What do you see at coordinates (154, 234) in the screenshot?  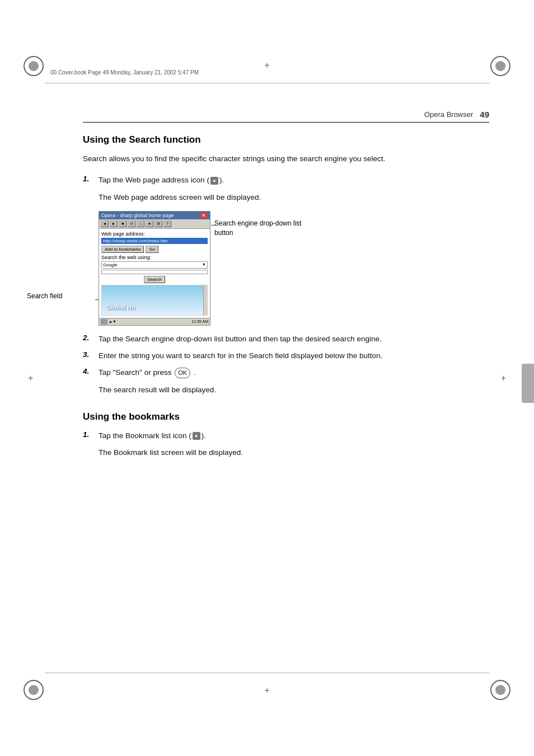 I see `ss-url-label: Web page address:` at bounding box center [154, 234].